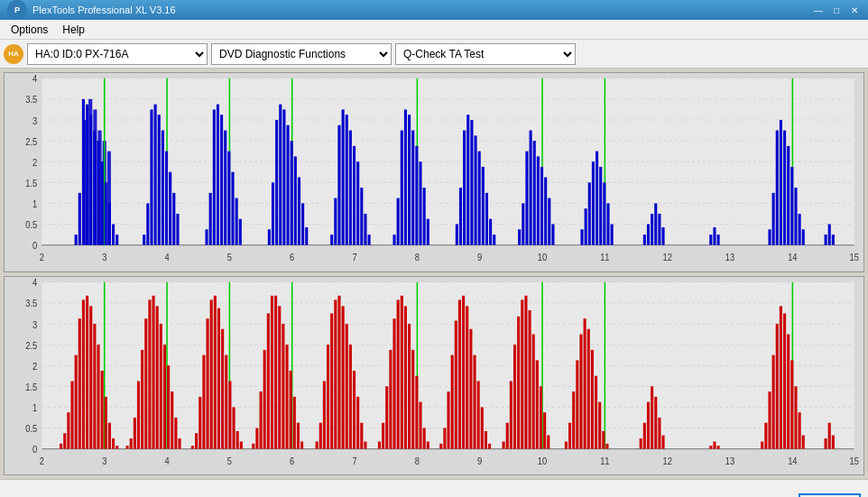 Image resolution: width=868 pixels, height=497 pixels. What do you see at coordinates (434, 10) in the screenshot?
I see `title-bar: P PlexTools Professional XL V3.16 — □ ✕` at bounding box center [434, 10].